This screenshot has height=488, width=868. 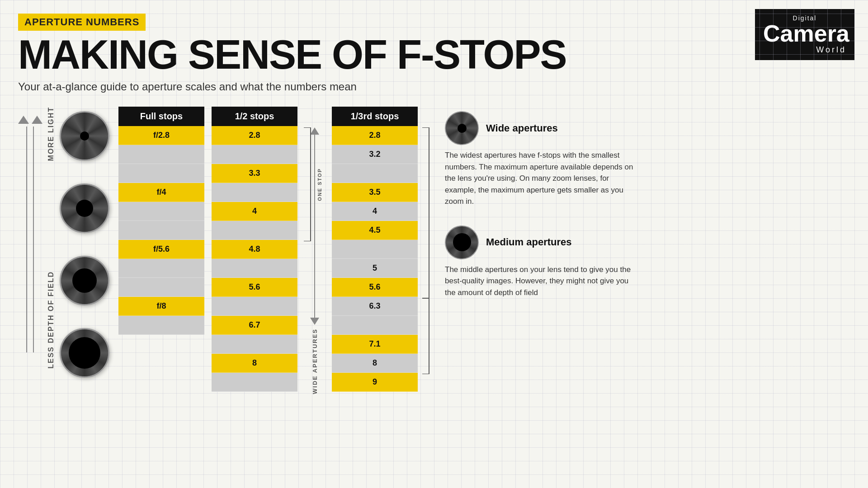 I want to click on medium-apertures-text: The middle apertures on your lens tend t…, so click(x=540, y=281).